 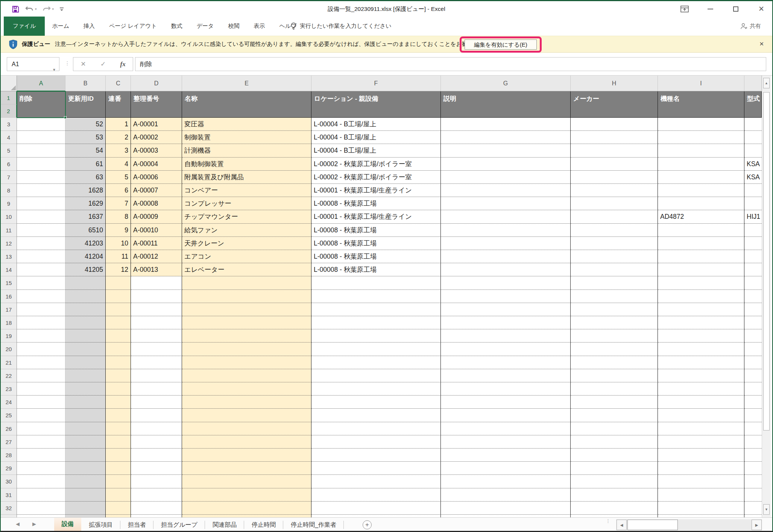 What do you see at coordinates (753, 283) in the screenshot?
I see `cell-J15` at bounding box center [753, 283].